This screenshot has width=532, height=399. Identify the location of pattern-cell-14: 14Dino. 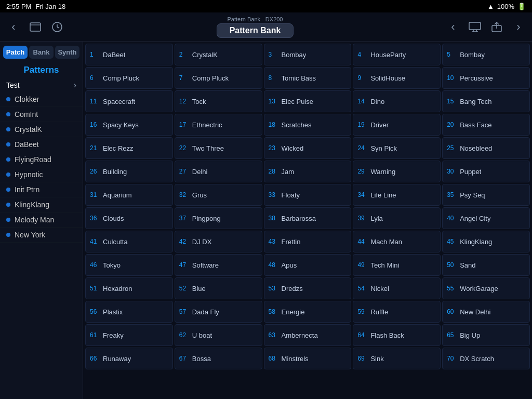
(397, 101).